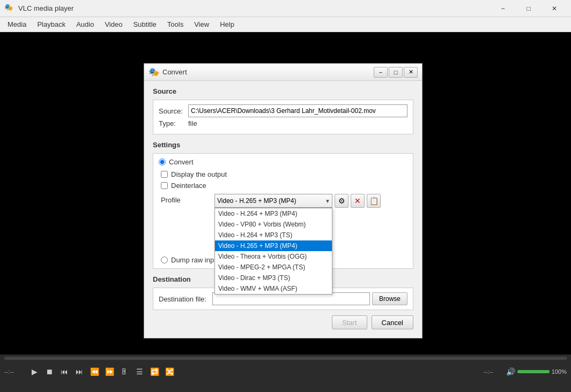 Image resolution: width=571 pixels, height=392 pixels. Describe the element at coordinates (396, 72) in the screenshot. I see `dialog-maximize-button: □` at that location.